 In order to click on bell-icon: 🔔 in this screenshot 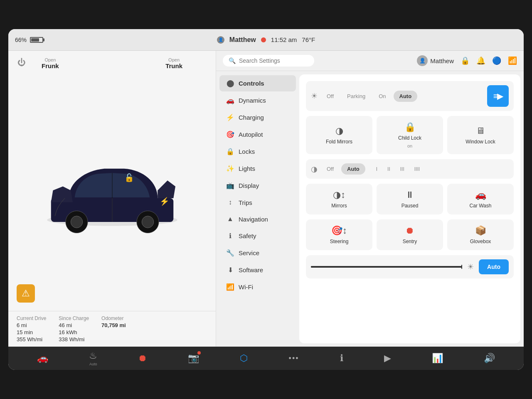, I will do `click(481, 61)`.